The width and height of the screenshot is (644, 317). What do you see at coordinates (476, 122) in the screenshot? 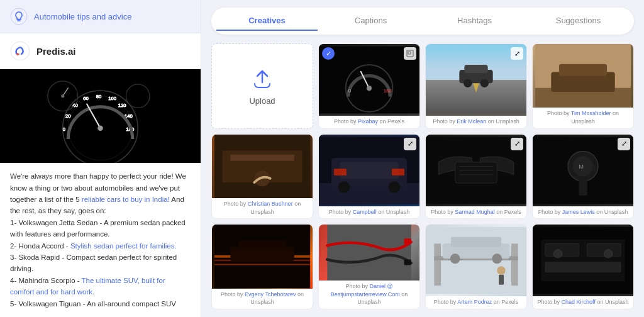
I see `cell-caption-2: Photo by Erik Mclean on Unsplash` at bounding box center [476, 122].